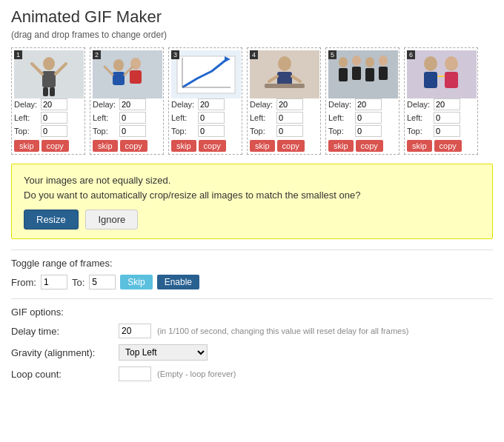  What do you see at coordinates (185, 104) in the screenshot?
I see `delay-label-3: Delay:` at bounding box center [185, 104].